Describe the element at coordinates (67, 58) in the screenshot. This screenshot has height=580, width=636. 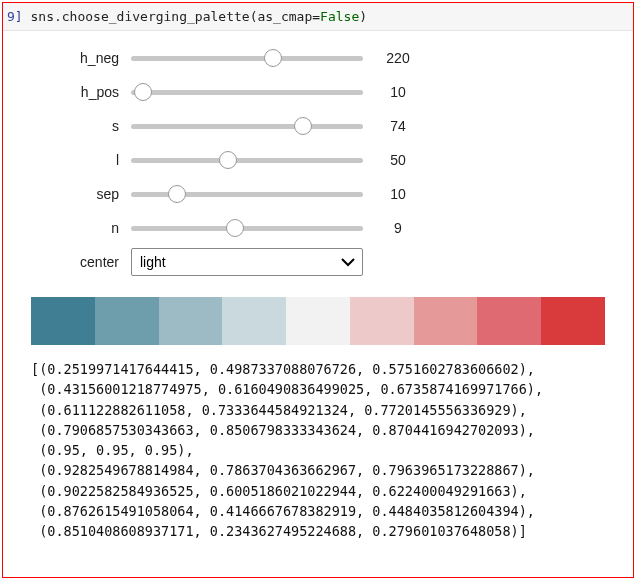
I see `slider-label: h_neg` at that location.